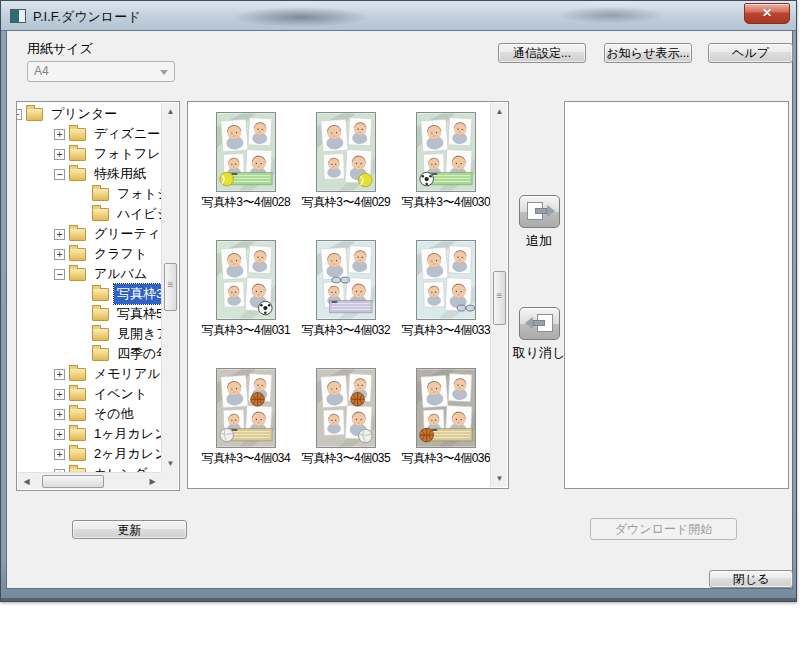 This screenshot has height=666, width=800. Describe the element at coordinates (127, 468) in the screenshot. I see `tree-item-label: カレンダー` at that location.